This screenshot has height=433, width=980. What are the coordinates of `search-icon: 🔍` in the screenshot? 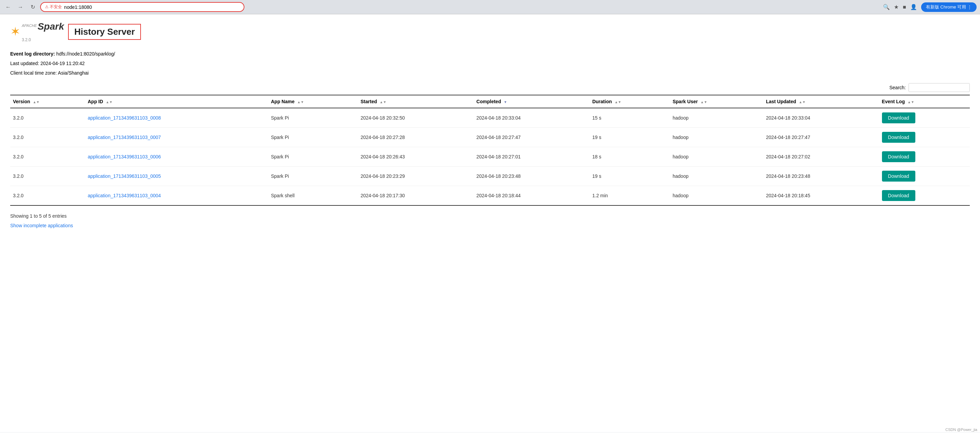 It's located at (886, 7).